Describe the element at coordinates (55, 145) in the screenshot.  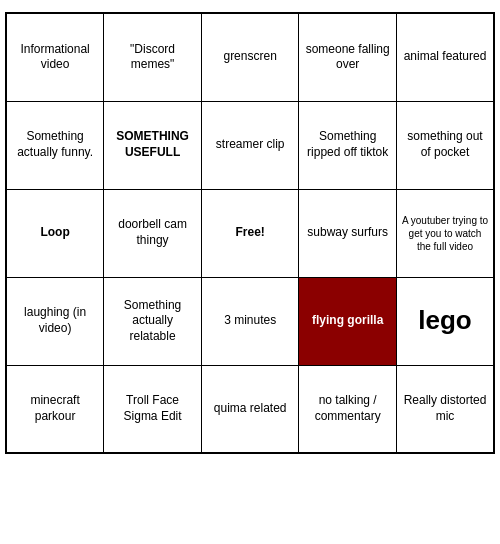
I see `cell-1-0: Something actually funny.` at that location.